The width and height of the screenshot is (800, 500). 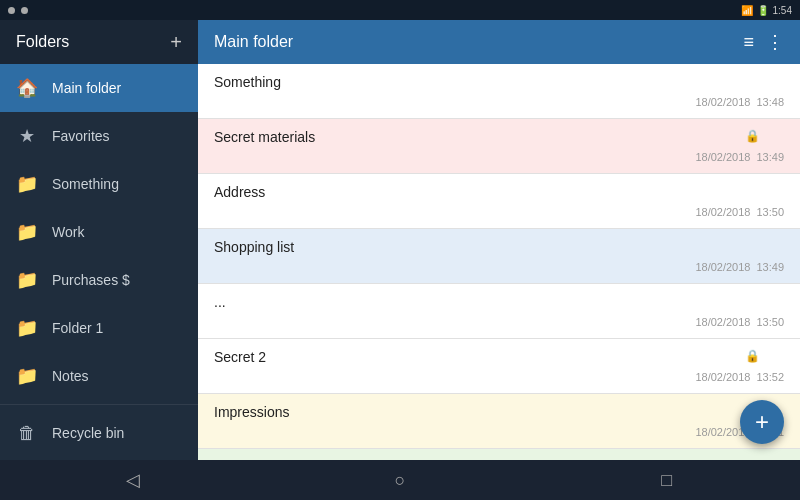 I want to click on note-item: Address 18/02/2018 13:50, so click(x=499, y=202).